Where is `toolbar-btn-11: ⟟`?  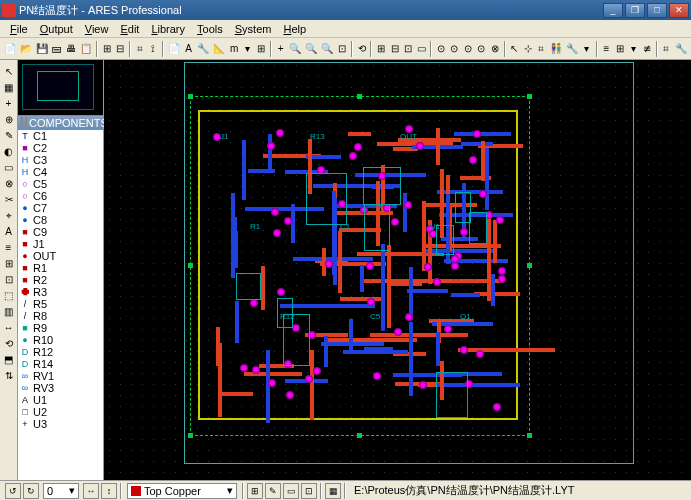
toolbar-btn-11: ⟟ is located at coordinates (152, 49).